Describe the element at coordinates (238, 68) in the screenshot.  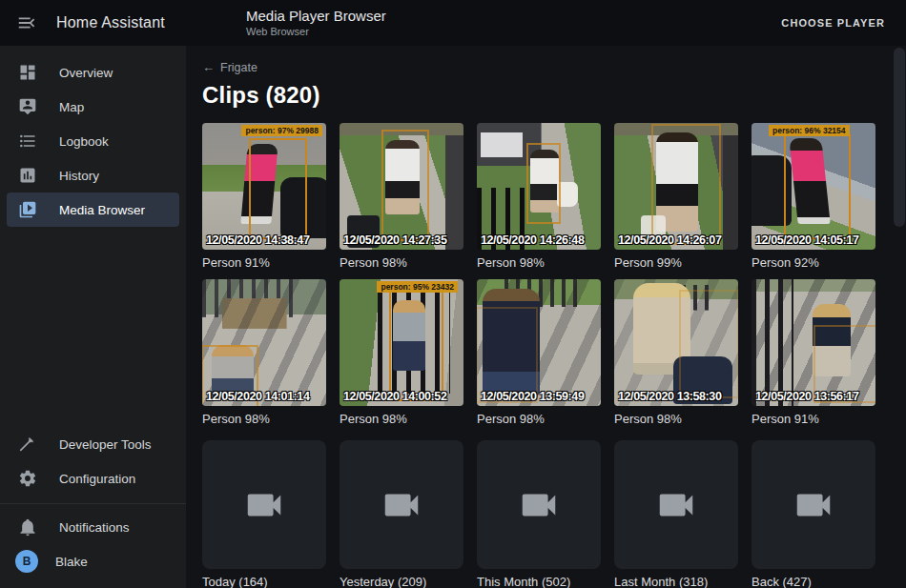
I see `back-label: Frigate` at that location.